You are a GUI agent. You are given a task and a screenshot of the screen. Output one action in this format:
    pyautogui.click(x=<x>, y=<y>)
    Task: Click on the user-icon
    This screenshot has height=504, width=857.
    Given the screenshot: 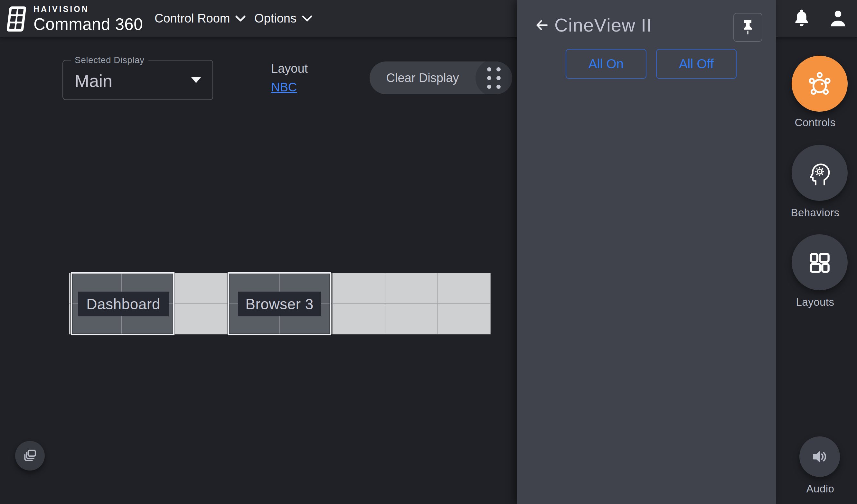 What is the action you would take?
    pyautogui.click(x=838, y=19)
    